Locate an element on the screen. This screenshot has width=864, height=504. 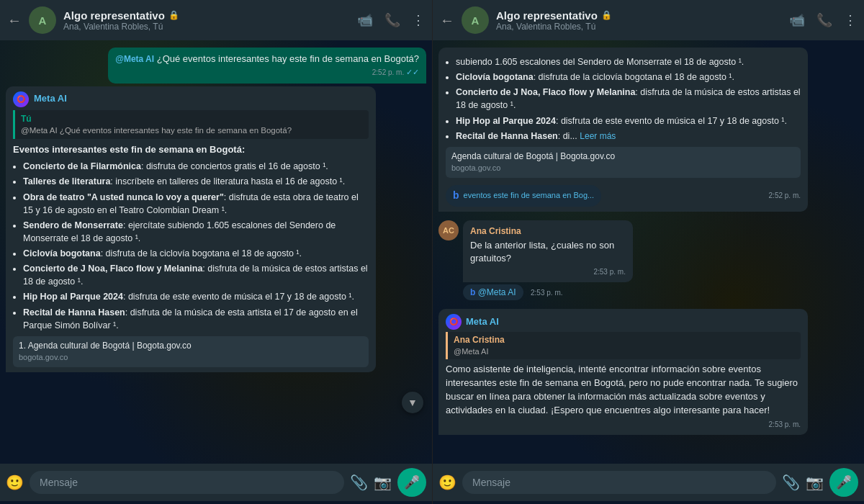
group-avatar-right: A is located at coordinates (475, 20).